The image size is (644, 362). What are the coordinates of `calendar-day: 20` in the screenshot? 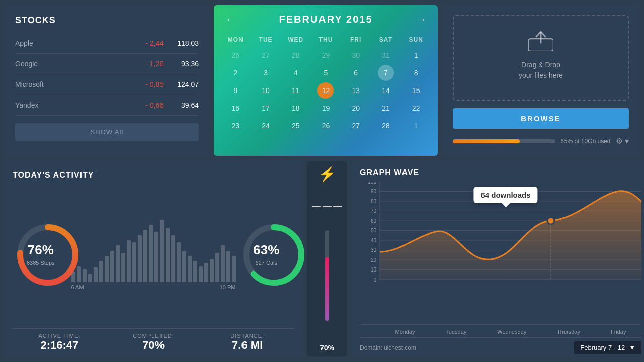 It's located at (356, 108).